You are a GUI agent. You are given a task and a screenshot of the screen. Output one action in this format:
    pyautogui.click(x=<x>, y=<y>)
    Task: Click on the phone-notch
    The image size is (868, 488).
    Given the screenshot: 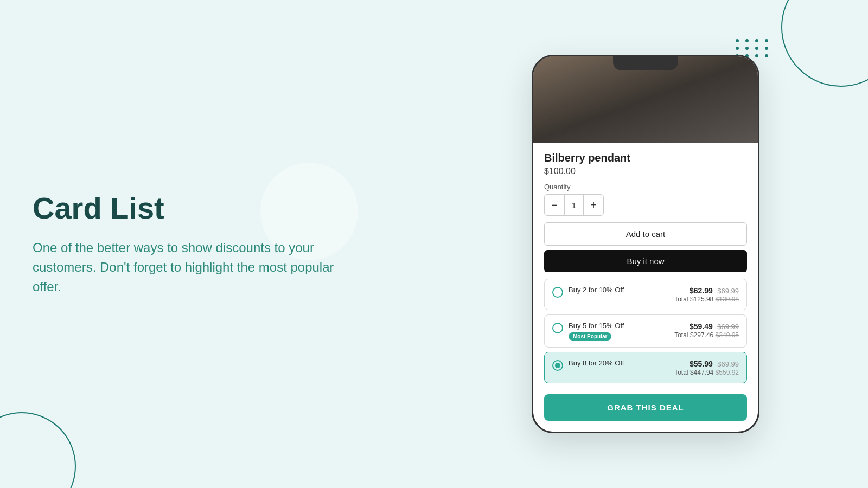 What is the action you would take?
    pyautogui.click(x=646, y=63)
    